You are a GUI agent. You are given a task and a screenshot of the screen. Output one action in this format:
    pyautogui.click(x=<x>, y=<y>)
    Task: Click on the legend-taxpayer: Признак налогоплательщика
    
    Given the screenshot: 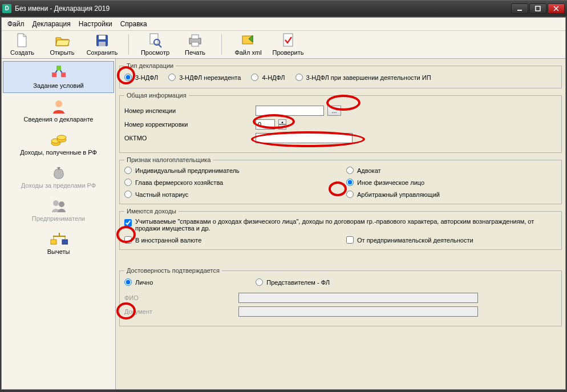 What is the action you would take?
    pyautogui.click(x=169, y=160)
    